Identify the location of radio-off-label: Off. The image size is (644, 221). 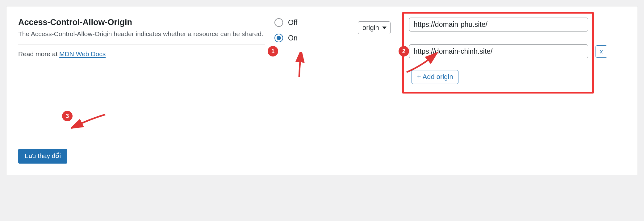
(293, 23).